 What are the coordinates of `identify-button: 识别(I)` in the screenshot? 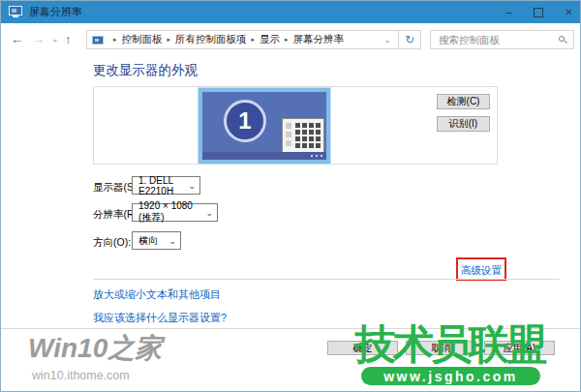 It's located at (463, 124).